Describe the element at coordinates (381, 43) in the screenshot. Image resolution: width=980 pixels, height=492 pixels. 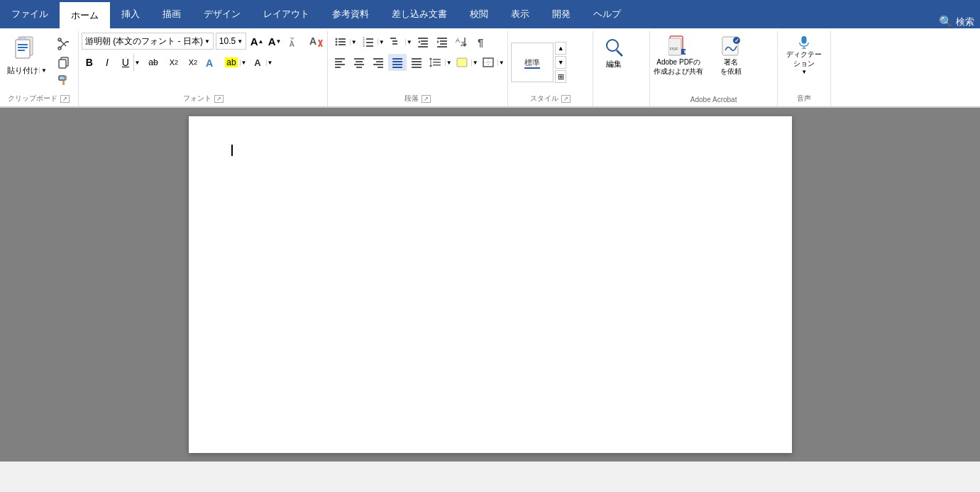
I see `numbering-dropdown-arrow: ▼` at that location.